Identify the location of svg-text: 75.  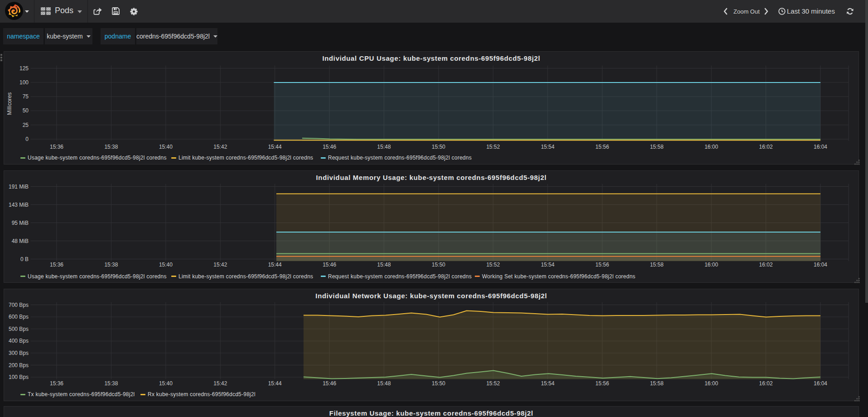
(26, 97).